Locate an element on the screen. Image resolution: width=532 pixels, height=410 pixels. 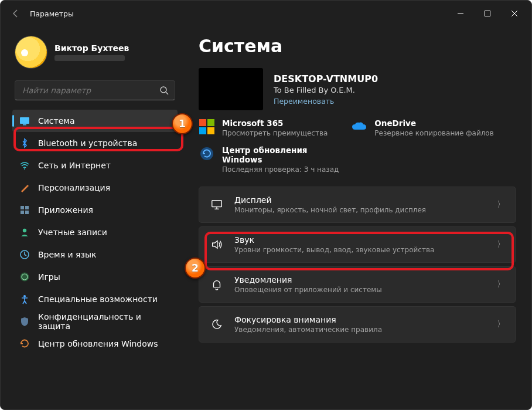
search-input is located at coordinates (90, 90).